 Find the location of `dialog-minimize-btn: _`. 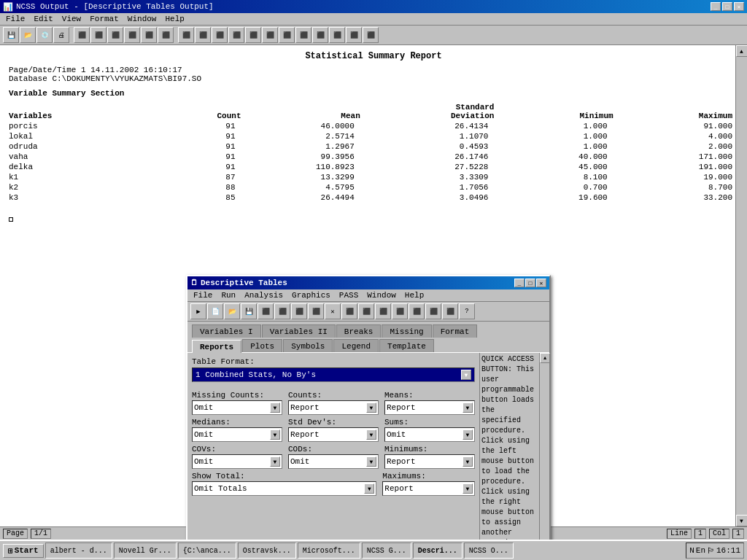

dialog-minimize-btn: _ is located at coordinates (519, 283).